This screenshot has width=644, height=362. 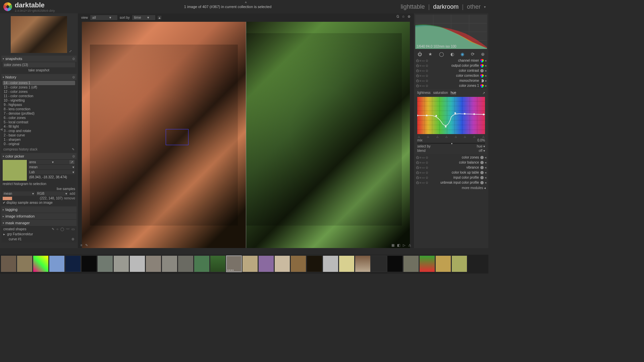 What do you see at coordinates (398, 245) in the screenshot?
I see `softproof-icon: ◧` at bounding box center [398, 245].